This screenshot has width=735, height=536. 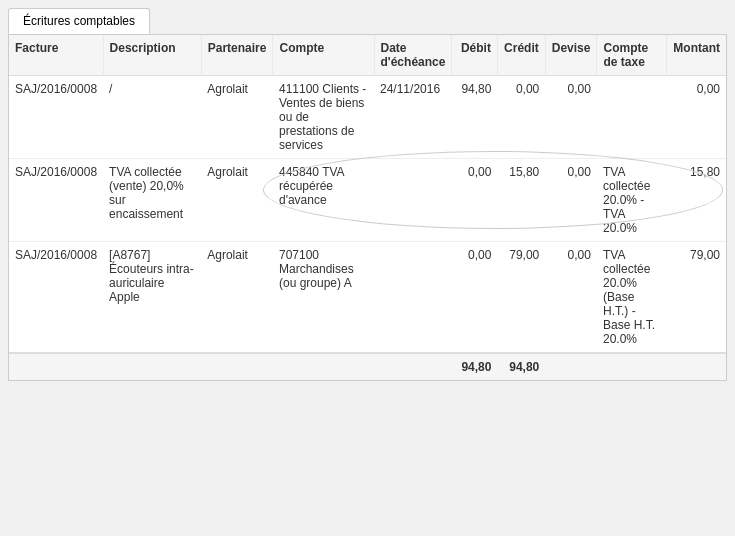 What do you see at coordinates (368, 21) in the screenshot?
I see `tab-bar: Écritures comptables` at bounding box center [368, 21].